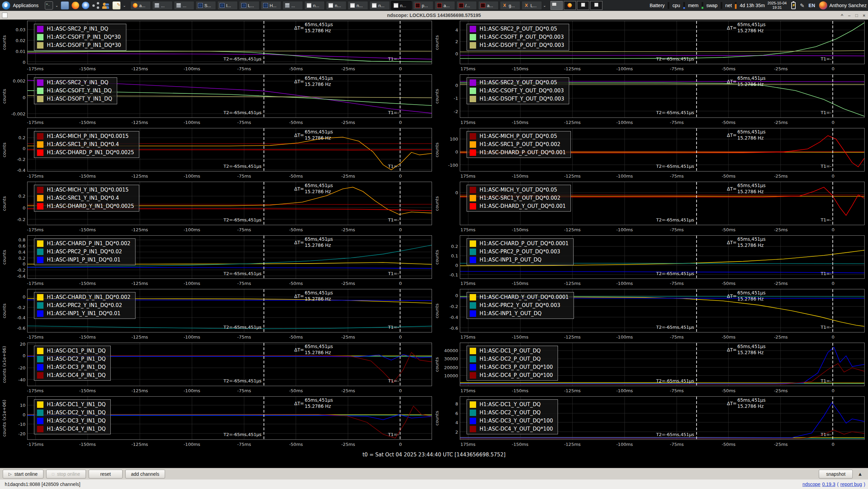 This screenshot has height=489, width=868. What do you see at coordinates (849, 16) in the screenshot?
I see `minimize-button: –` at bounding box center [849, 16].